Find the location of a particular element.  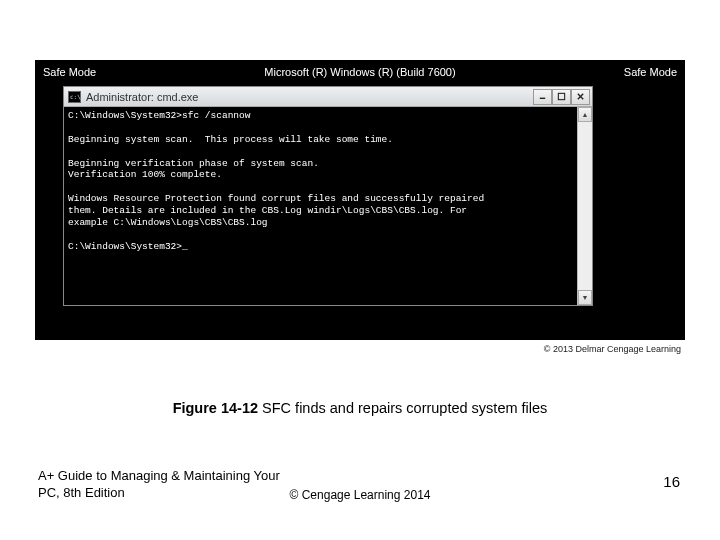

page-number: 16 is located at coordinates (672, 482).